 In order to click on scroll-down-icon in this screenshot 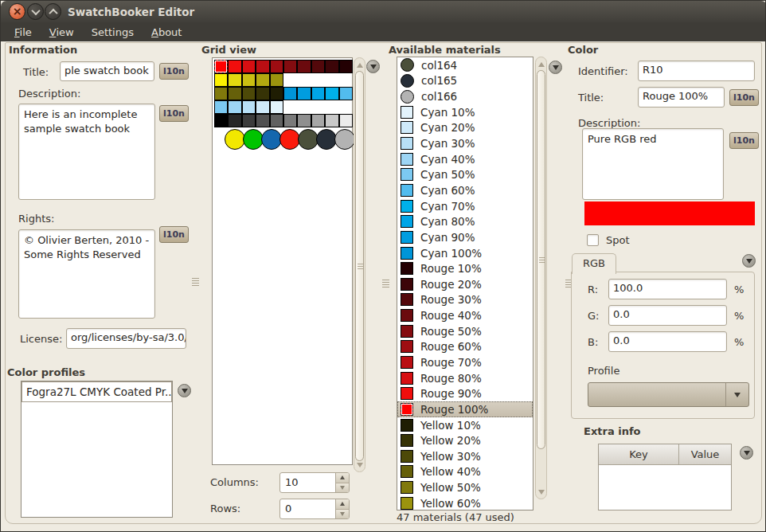, I will do `click(541, 492)`.